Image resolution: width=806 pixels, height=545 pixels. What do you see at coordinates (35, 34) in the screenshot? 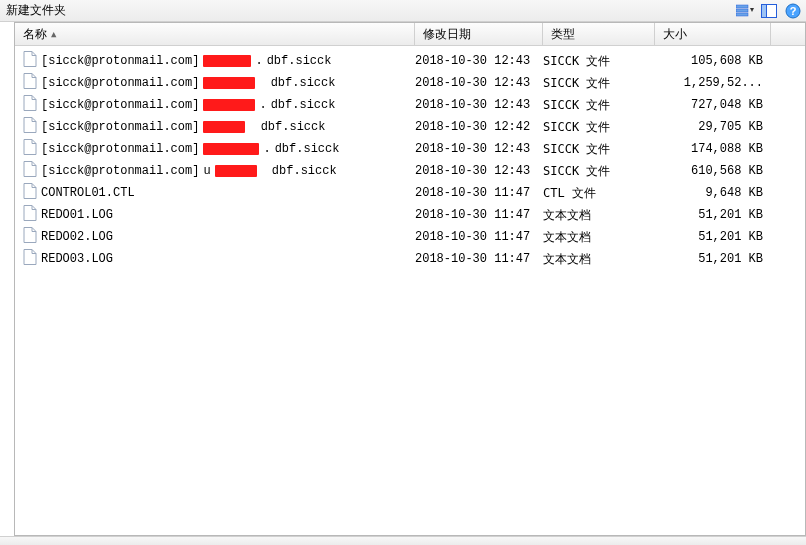
I see `col-name-label: 名称` at bounding box center [35, 34].